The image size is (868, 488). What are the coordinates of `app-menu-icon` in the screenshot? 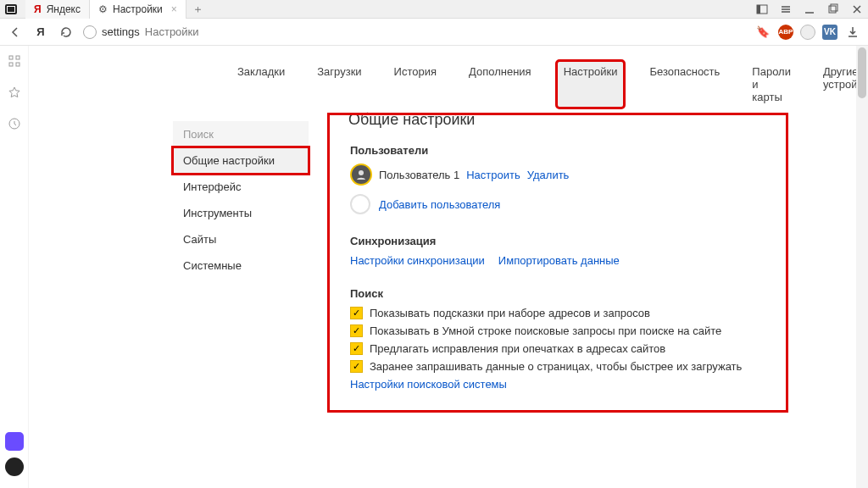 It's located at (11, 9).